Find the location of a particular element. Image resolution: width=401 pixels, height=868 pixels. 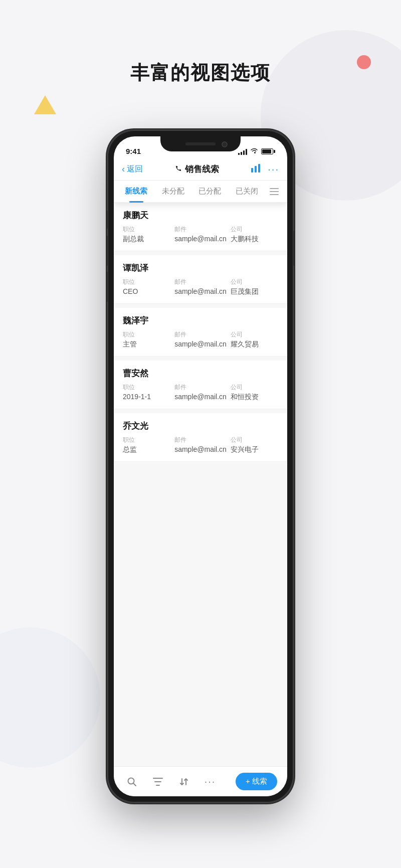

company-value: 和恒投资 is located at coordinates (255, 397).